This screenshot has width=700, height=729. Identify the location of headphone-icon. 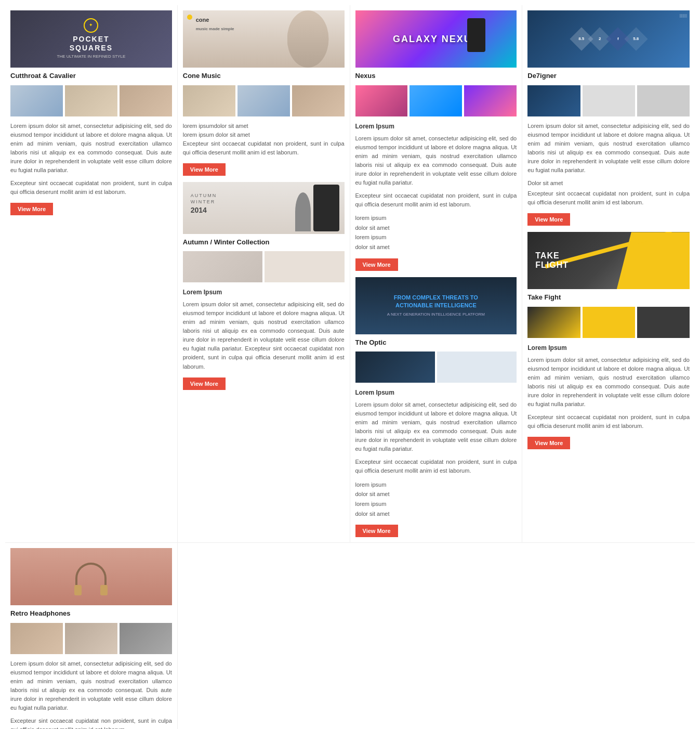
(91, 577).